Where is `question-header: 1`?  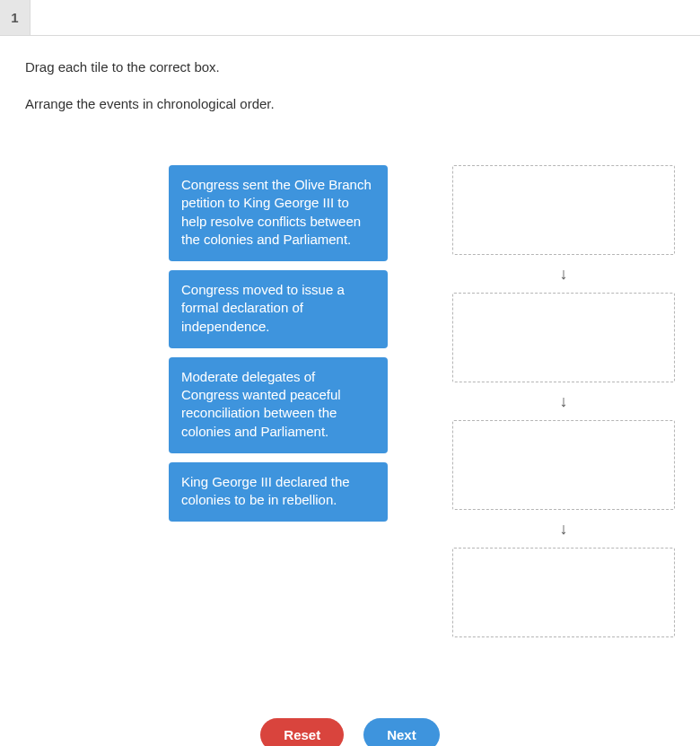
question-header: 1 is located at coordinates (350, 18).